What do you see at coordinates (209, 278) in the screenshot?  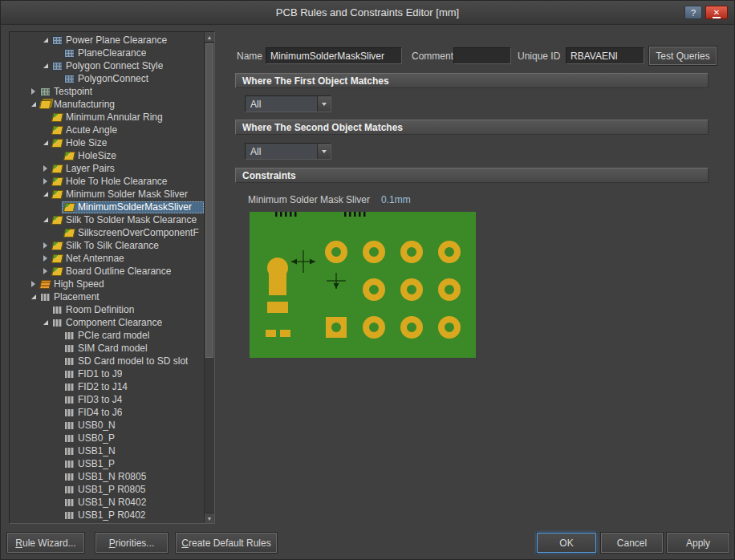 I see `tree-scrollbar: ▲ ▼` at bounding box center [209, 278].